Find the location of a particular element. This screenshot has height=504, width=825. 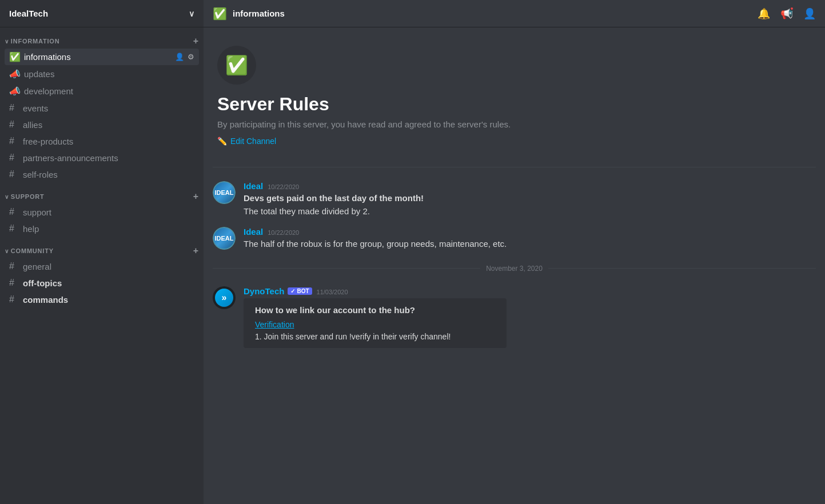

bot-check-icon: ✓ is located at coordinates (293, 291).